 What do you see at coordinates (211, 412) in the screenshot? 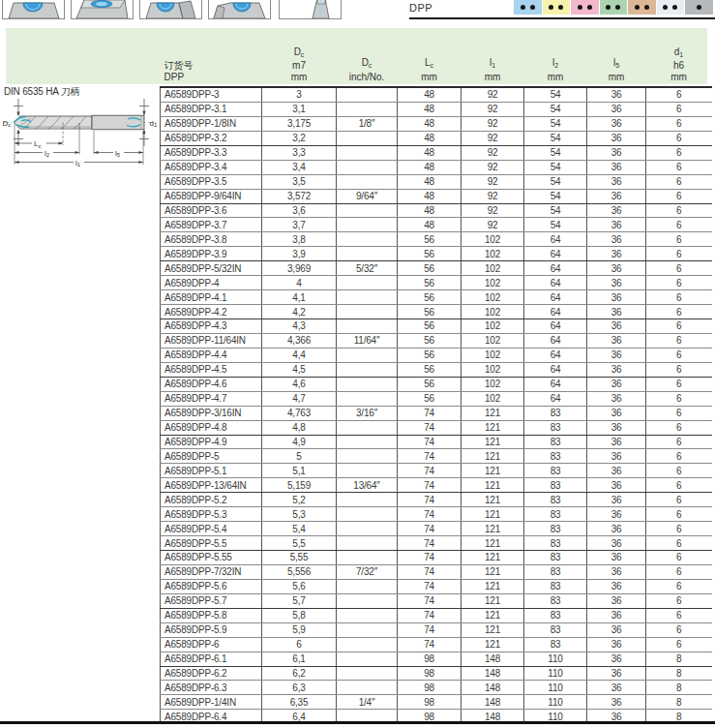
I see `order-number-cell: A6589DPP-3/16IN` at bounding box center [211, 412].